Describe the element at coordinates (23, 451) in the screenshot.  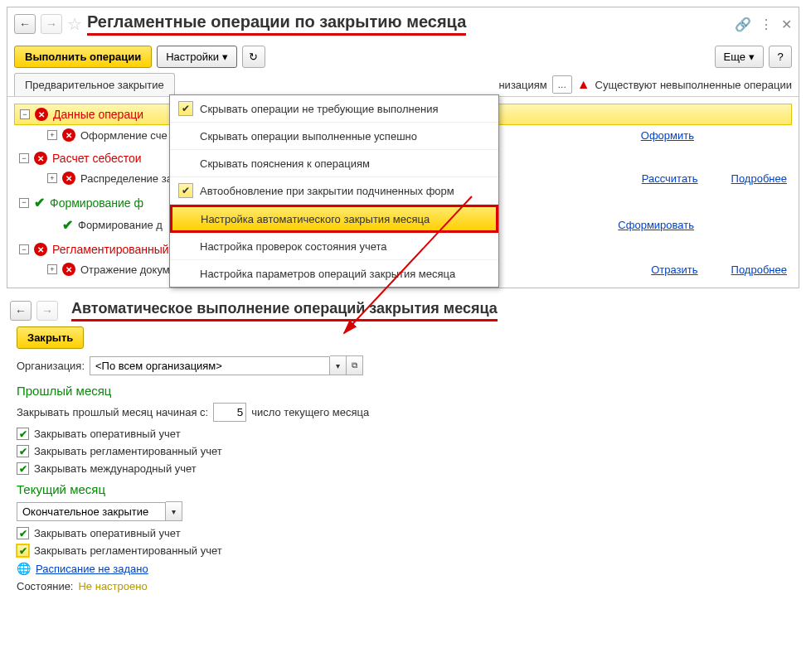
I see `chk-prev-reg: ✔` at that location.